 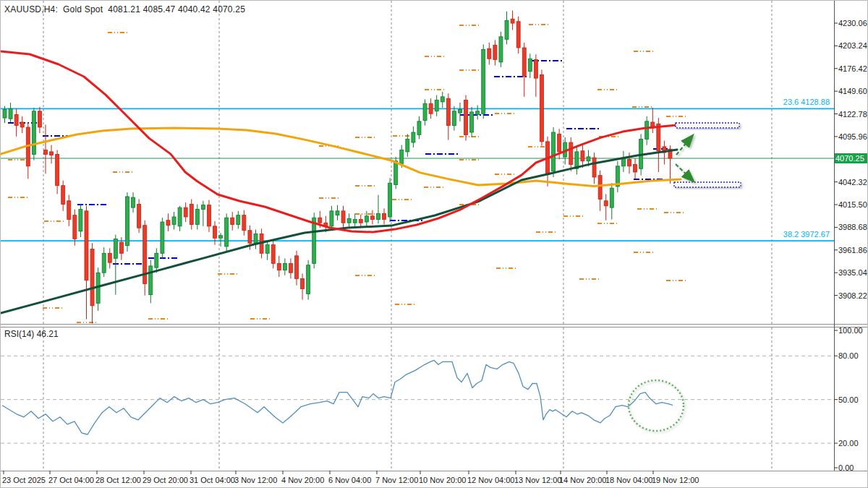 I want to click on fib-level-label-23-6: 23.6 4128.88, so click(x=807, y=102).